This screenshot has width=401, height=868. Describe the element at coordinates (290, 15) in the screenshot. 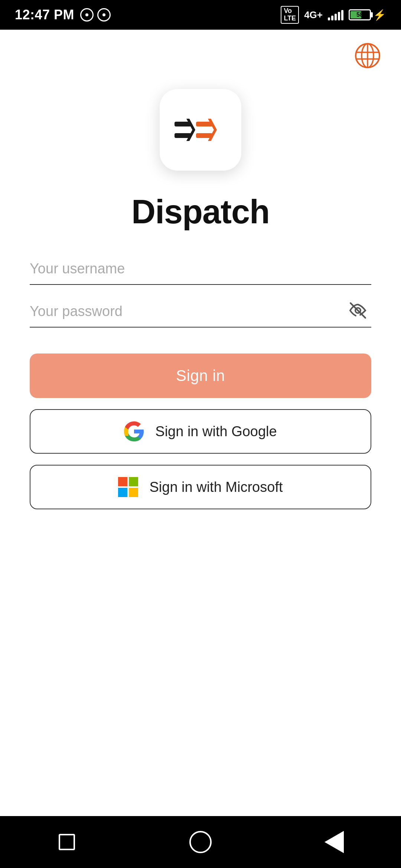

I see `volte-badge: VoLTE` at that location.